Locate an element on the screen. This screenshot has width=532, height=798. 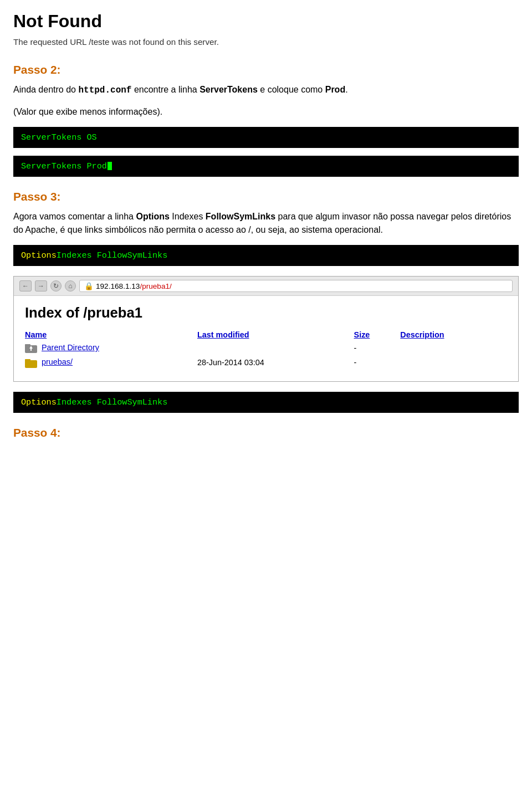
cell-modified: 28-Jun-2014 03:04 is located at coordinates (276, 362).